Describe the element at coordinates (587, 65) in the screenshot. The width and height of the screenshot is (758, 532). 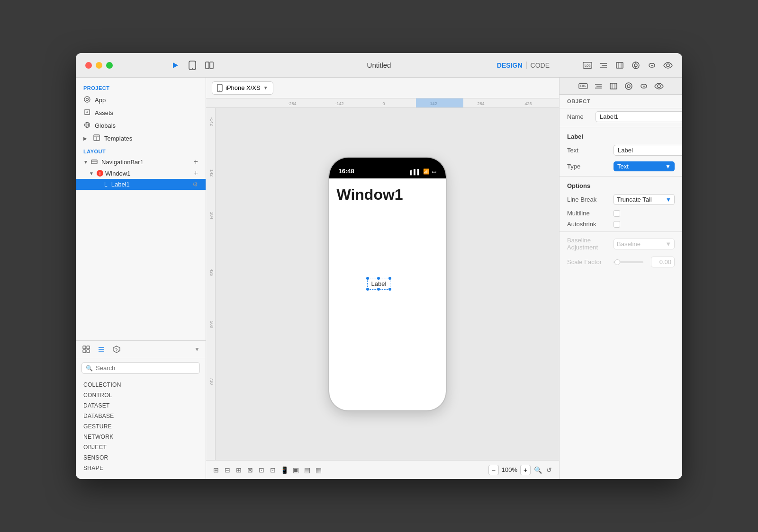
I see `log-icon: LOG` at that location.